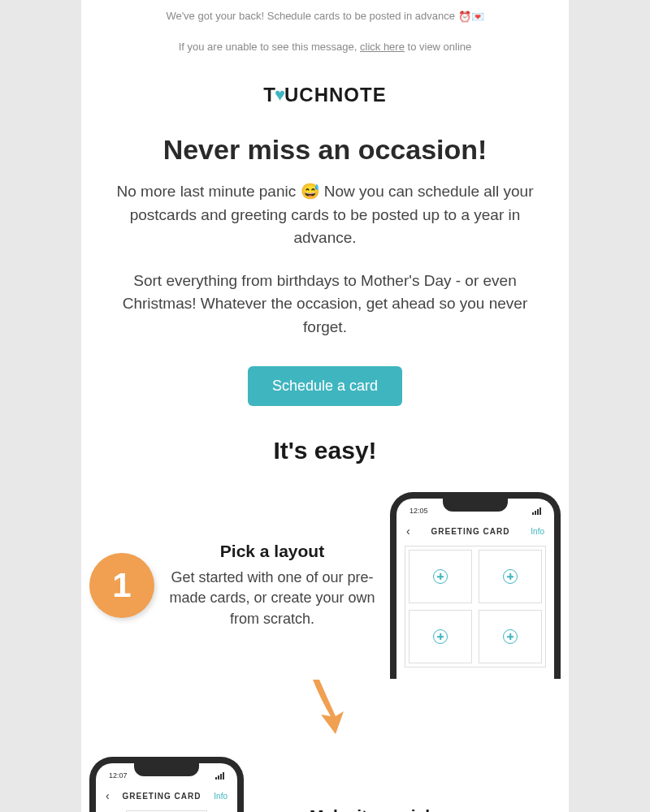  What do you see at coordinates (325, 456) in the screenshot?
I see `easy-title: It's easy!` at bounding box center [325, 456].